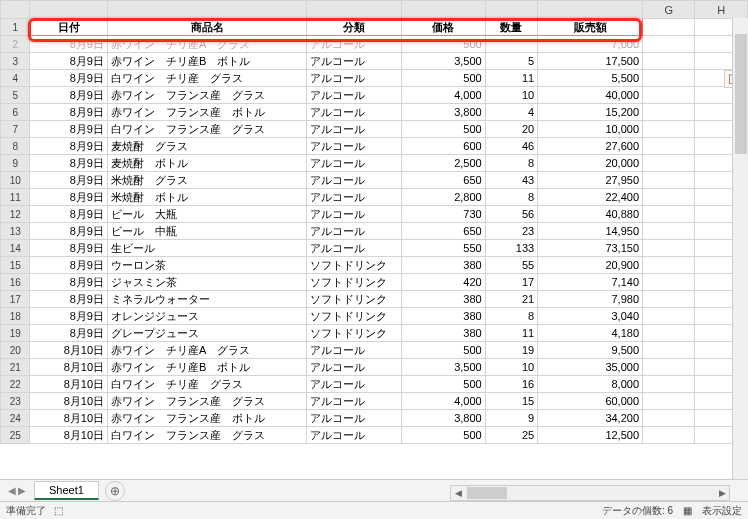 This screenshot has height=519, width=748. What do you see at coordinates (590, 164) in the screenshot?
I see `cell-sales: 20,000` at bounding box center [590, 164].